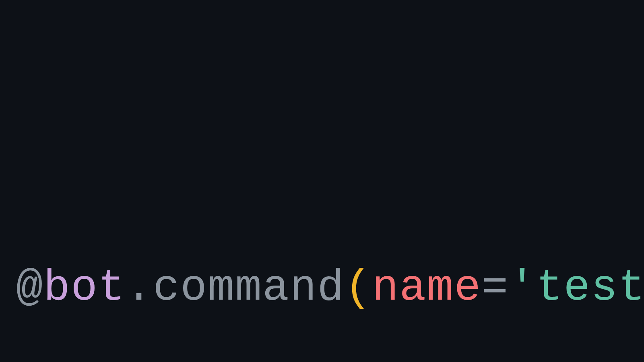  What do you see at coordinates (427, 288) in the screenshot?
I see `kwarg-name: name` at bounding box center [427, 288].